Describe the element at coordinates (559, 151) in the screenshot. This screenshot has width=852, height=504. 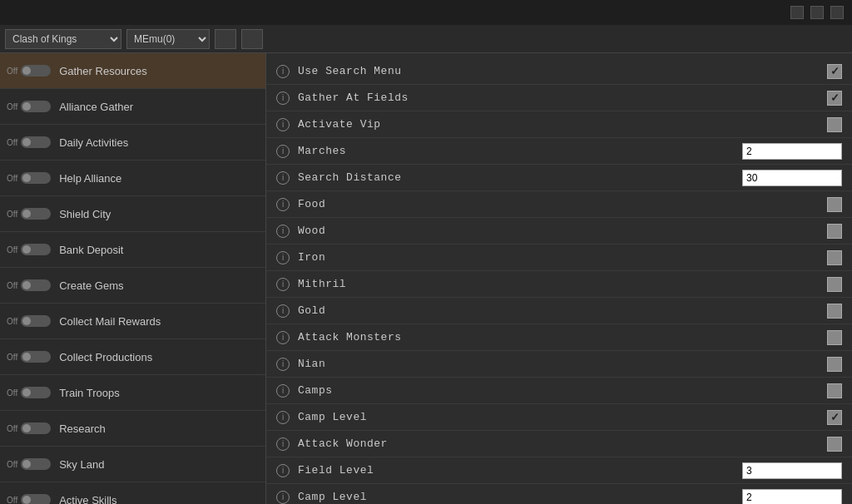
I see `setting-row-marches: i Marches` at that location.